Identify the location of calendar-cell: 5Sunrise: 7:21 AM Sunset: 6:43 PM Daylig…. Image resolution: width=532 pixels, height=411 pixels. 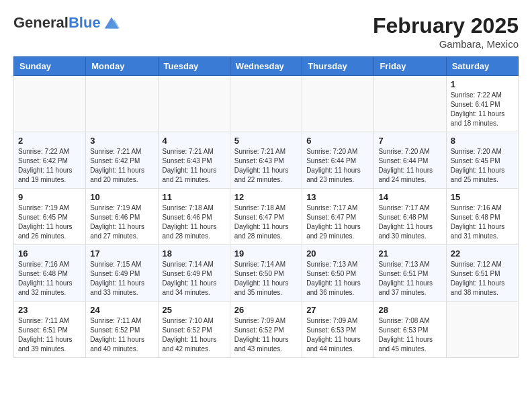
(266, 161).